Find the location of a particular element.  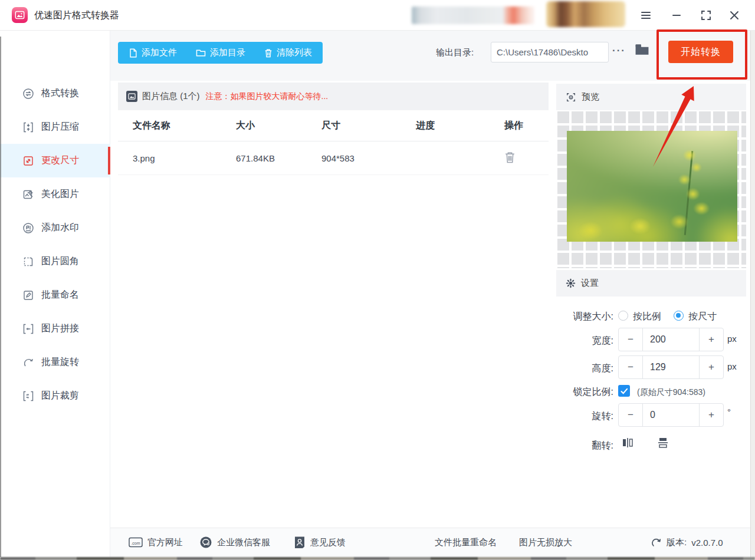

add-files-button: 添加文件 is located at coordinates (153, 53).